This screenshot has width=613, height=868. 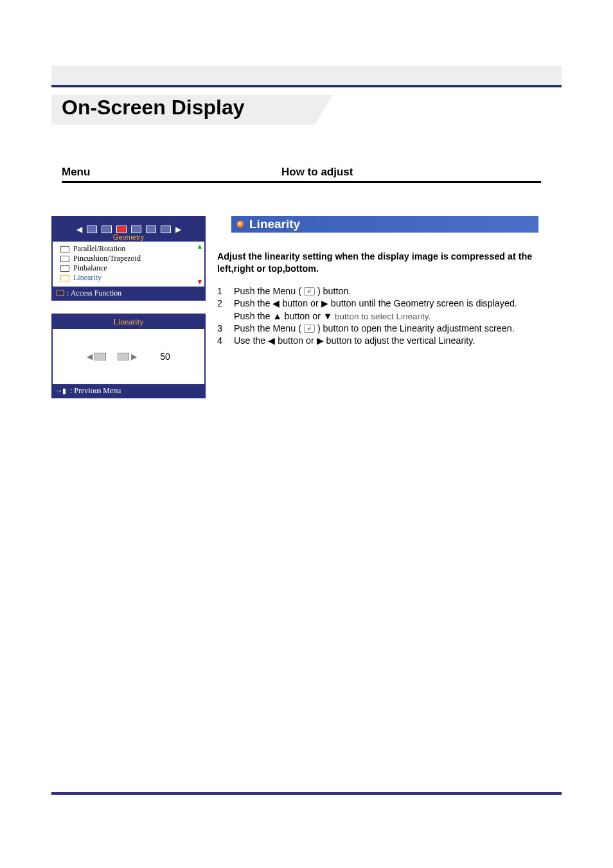 I want to click on header-gray-band, so click(x=306, y=75).